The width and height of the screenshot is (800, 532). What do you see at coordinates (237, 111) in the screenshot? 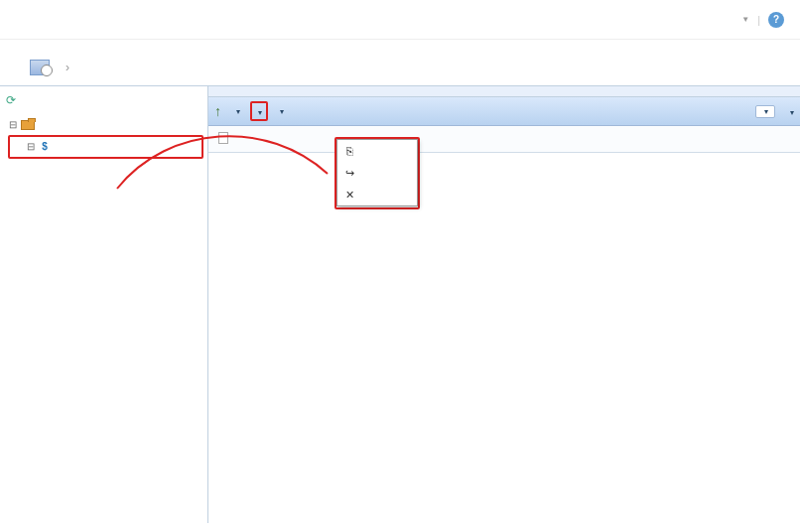
I see `tb-nuevo` at bounding box center [237, 111].